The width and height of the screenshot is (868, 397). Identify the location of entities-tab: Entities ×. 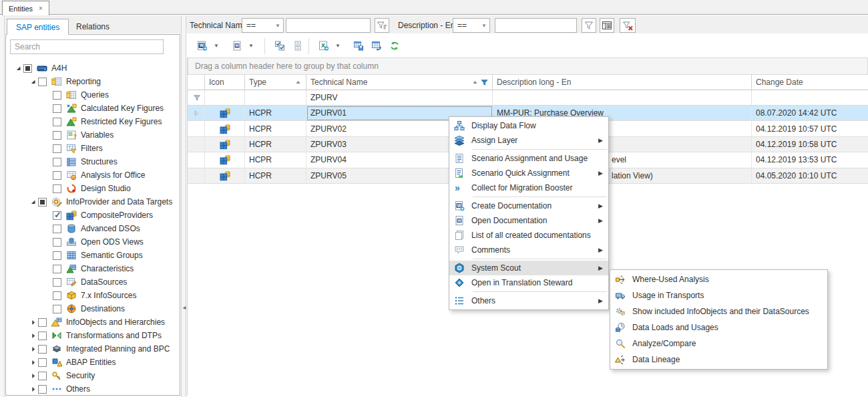
(25, 8).